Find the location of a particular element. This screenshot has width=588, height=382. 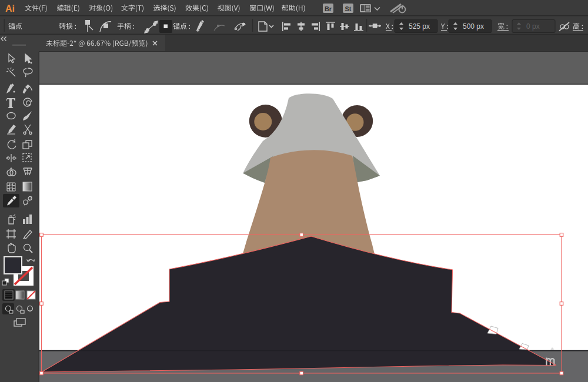

svg-text: St is located at coordinates (348, 9).